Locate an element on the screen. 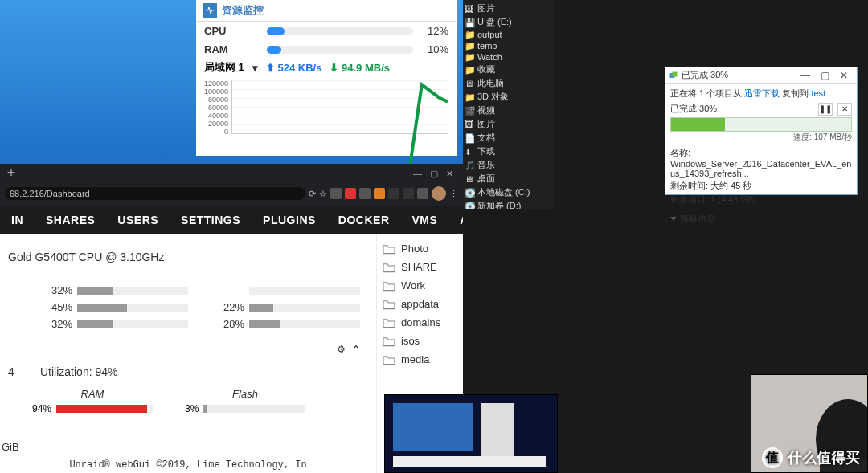 The width and height of the screenshot is (868, 473). copy-source-line: 正在将 1 个项目从 迅雷下载 复制到 test is located at coordinates (761, 93).